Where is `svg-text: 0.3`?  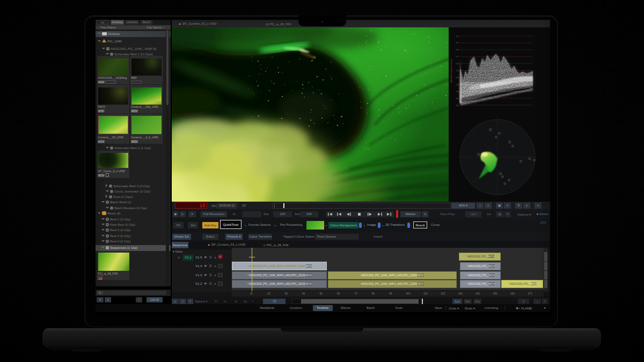 svg-text: 0.3 is located at coordinates (457, 85).